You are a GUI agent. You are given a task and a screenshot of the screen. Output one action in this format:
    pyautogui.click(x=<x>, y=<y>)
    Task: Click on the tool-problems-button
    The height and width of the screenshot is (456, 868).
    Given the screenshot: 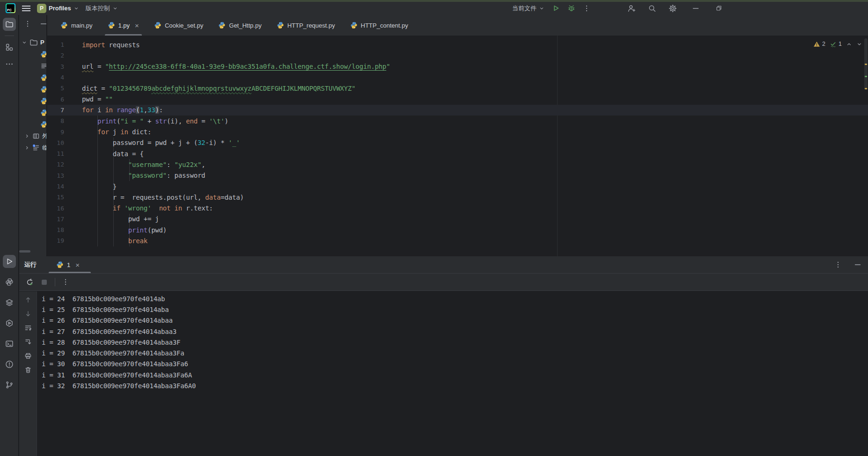 What is the action you would take?
    pyautogui.click(x=9, y=364)
    